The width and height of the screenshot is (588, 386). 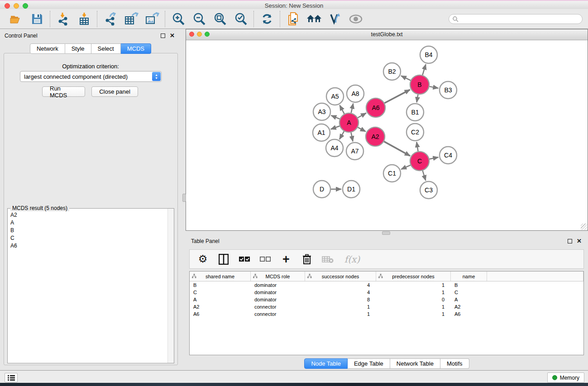 I want to click on graph-node-C2: C2, so click(x=415, y=132).